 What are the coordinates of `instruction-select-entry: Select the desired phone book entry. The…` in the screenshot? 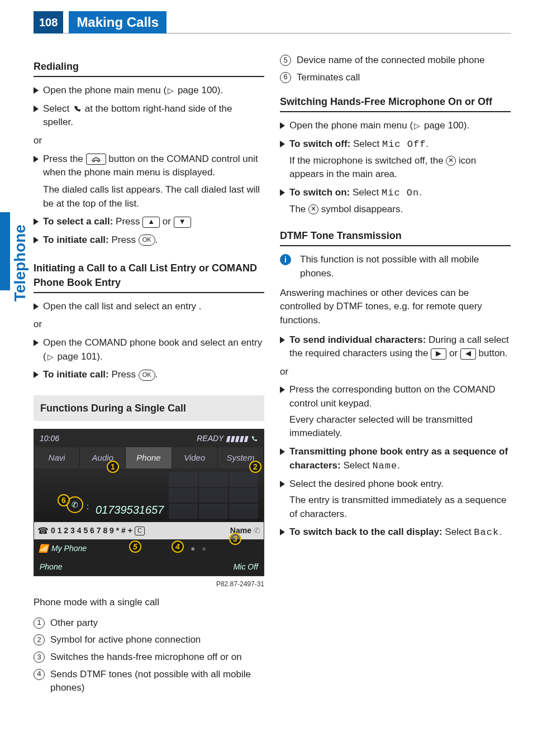 It's located at (396, 499).